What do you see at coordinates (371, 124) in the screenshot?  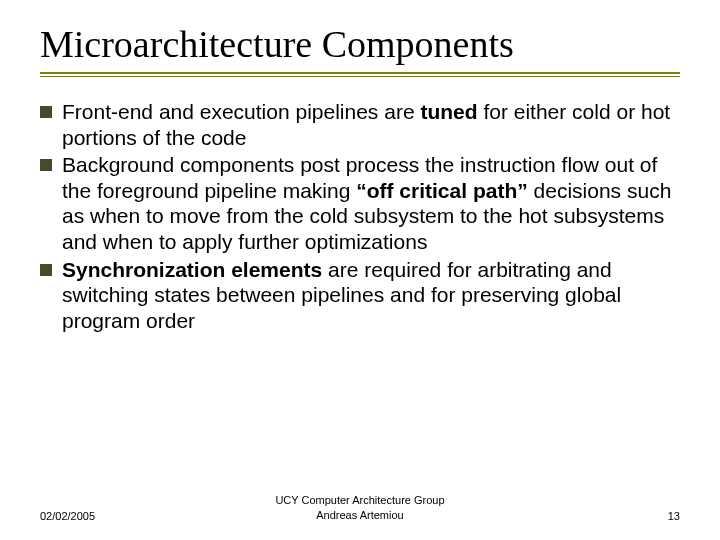 I see `list-item-text: Front-end and execution pipelines are tu…` at bounding box center [371, 124].